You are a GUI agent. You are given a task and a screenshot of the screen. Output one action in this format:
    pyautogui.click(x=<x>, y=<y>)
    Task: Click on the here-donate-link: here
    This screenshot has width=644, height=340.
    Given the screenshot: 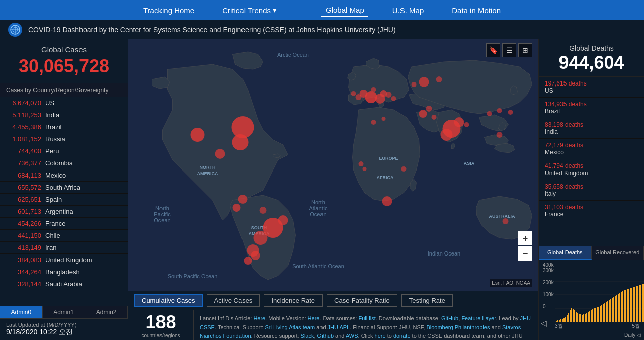 What is the action you would take?
    pyautogui.click(x=380, y=336)
    